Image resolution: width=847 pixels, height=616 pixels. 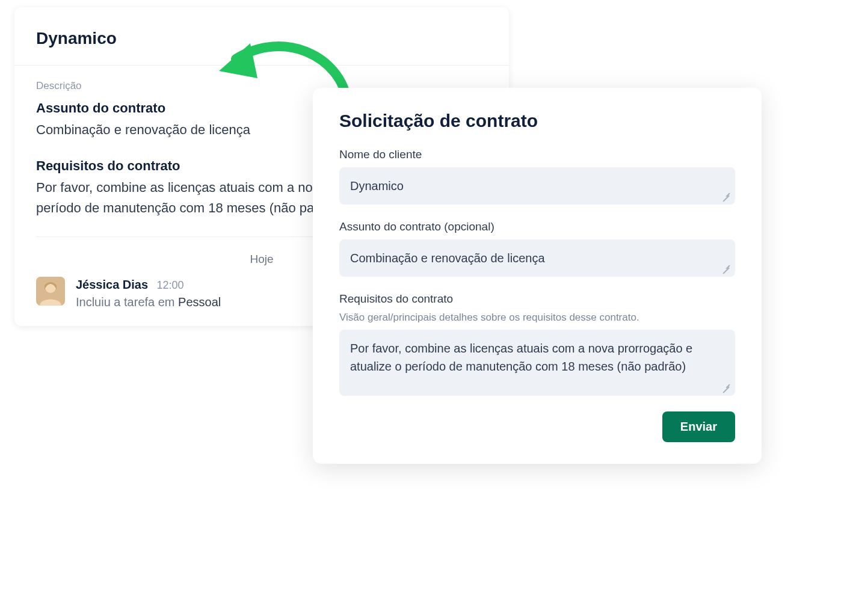 What do you see at coordinates (537, 427) in the screenshot?
I see `submit-row: Enviar` at bounding box center [537, 427].